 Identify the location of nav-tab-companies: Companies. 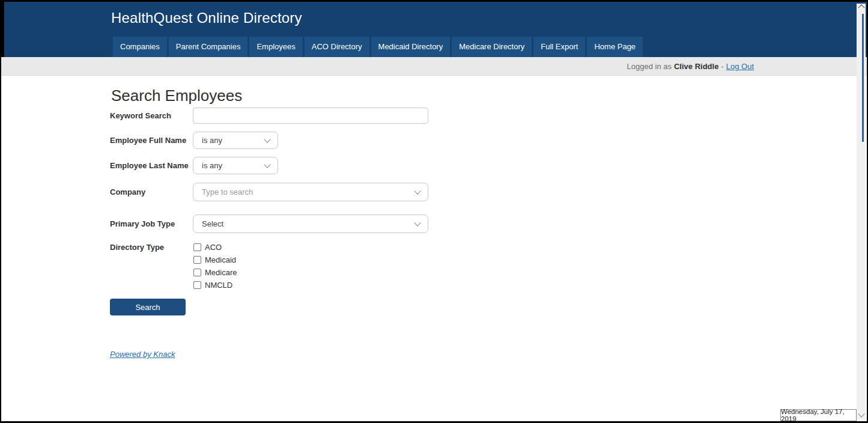
(140, 47).